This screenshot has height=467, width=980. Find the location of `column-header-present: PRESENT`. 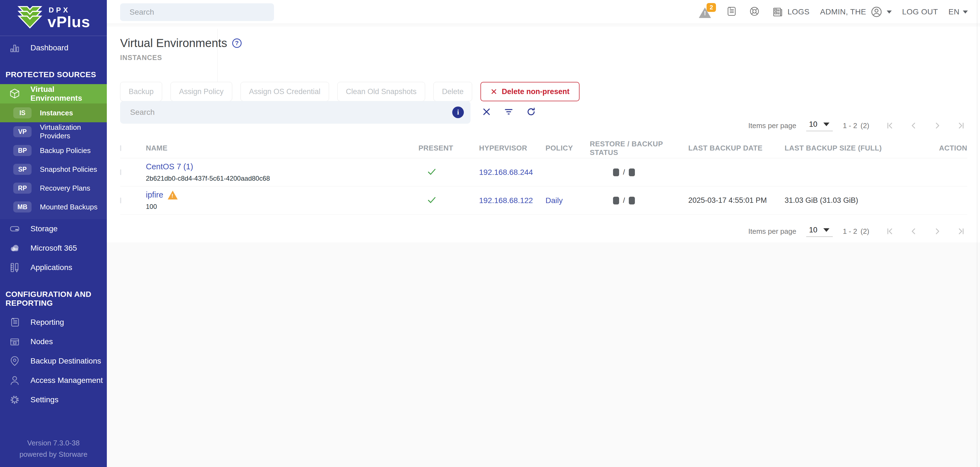

column-header-present: PRESENT is located at coordinates (449, 148).